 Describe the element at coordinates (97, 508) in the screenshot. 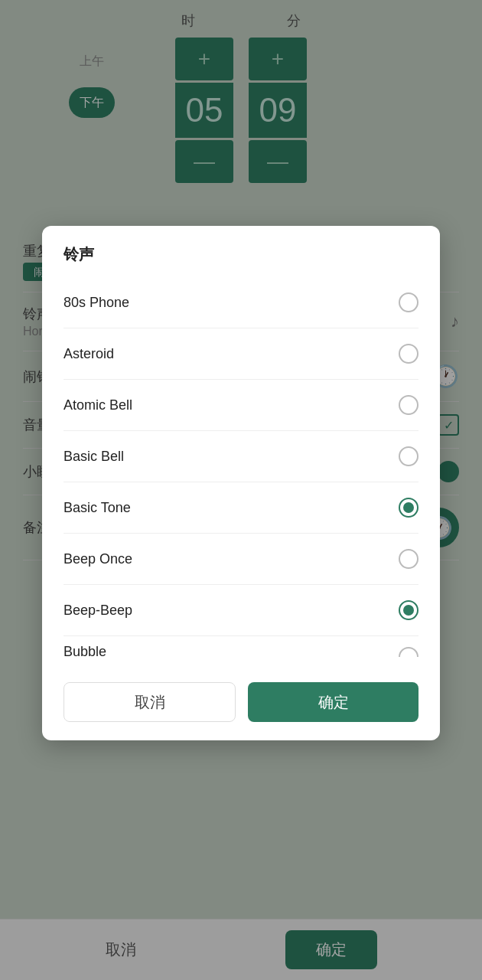

I see `item-label: Basic Tone` at that location.